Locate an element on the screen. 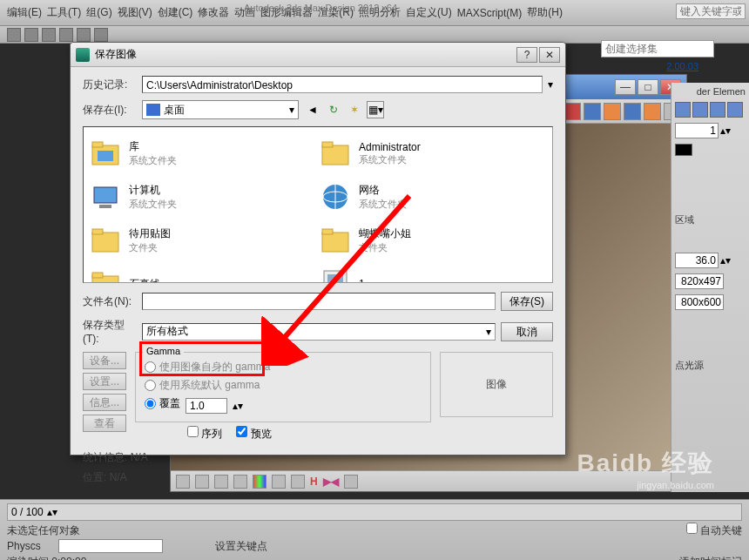 The height and width of the screenshot is (560, 749). file-name: 石膏线 is located at coordinates (145, 280).